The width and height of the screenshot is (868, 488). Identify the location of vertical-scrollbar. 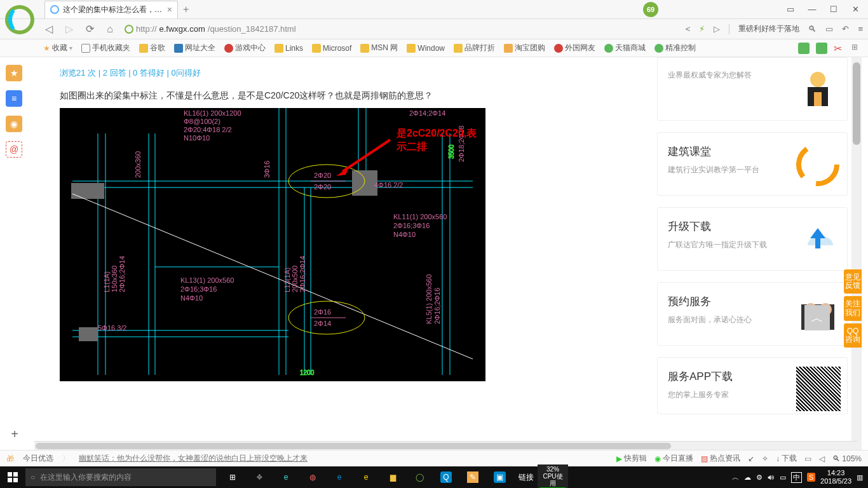
(857, 254).